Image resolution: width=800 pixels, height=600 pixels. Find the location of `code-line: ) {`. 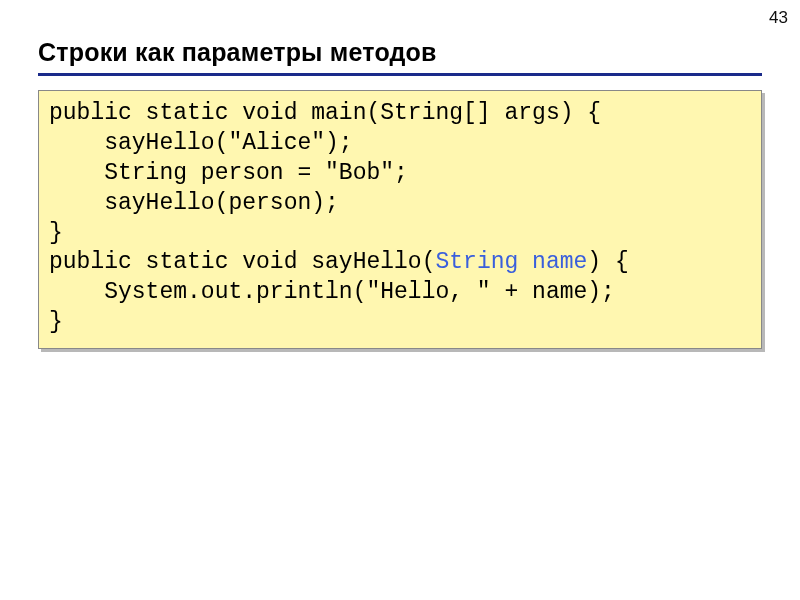

code-line: ) { is located at coordinates (608, 262).